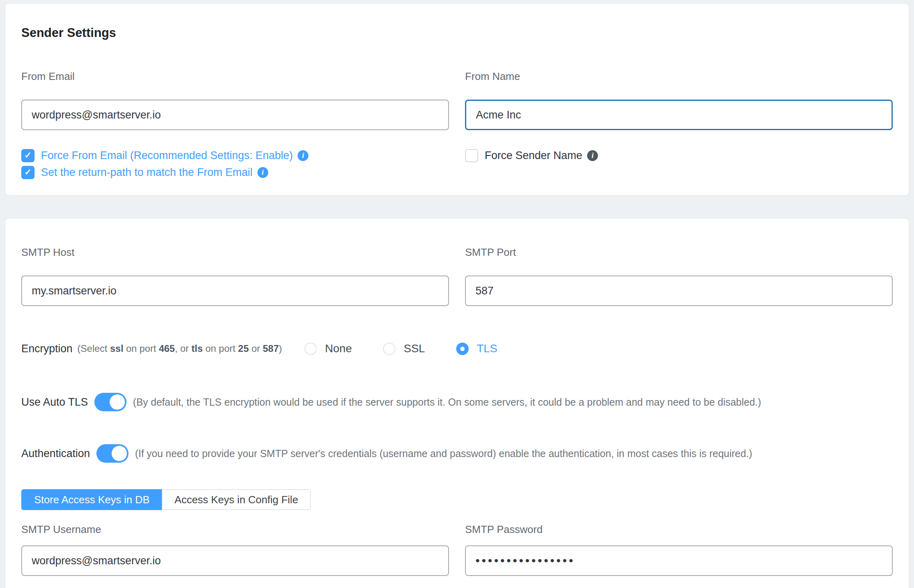 The image size is (914, 588). What do you see at coordinates (235, 291) in the screenshot?
I see `smtp-host-input` at bounding box center [235, 291].